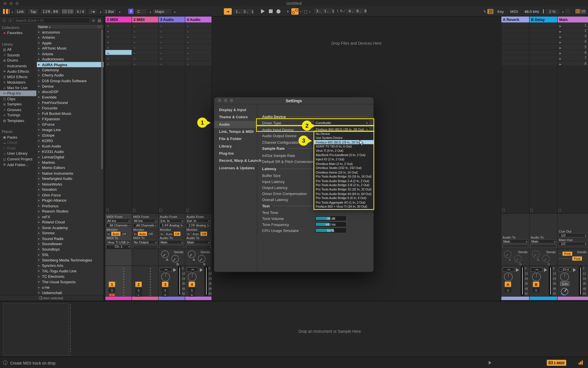  What do you see at coordinates (503, 210) in the screenshot?
I see `slot-stop-strip` at bounding box center [503, 210].